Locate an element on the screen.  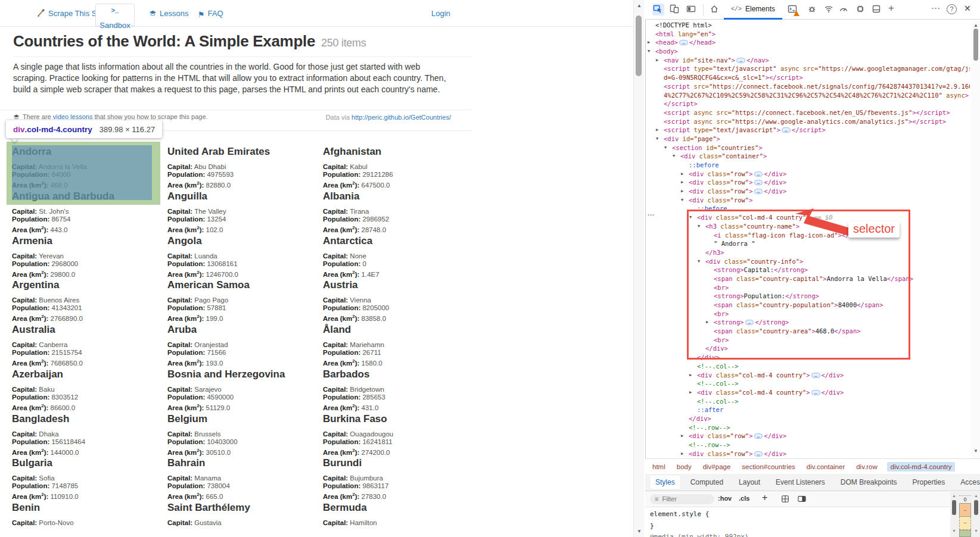
focus-mode-icon is located at coordinates (692, 10).